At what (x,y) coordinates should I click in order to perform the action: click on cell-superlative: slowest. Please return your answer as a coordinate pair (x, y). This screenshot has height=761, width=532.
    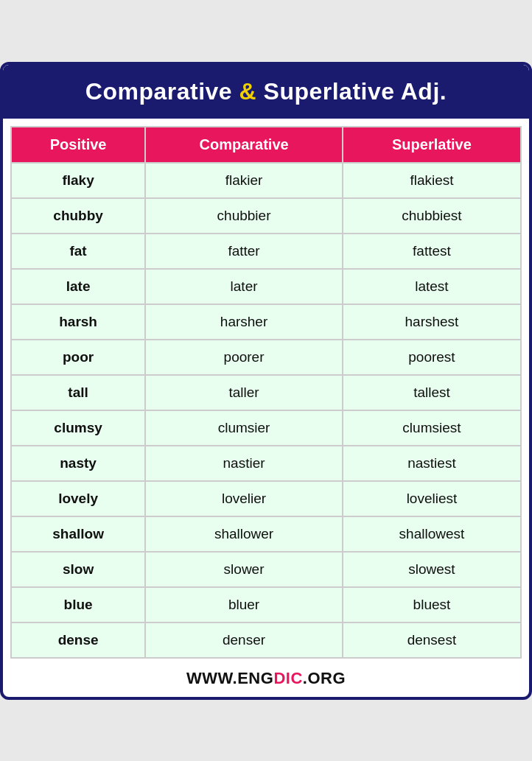
    Looking at the image, I should click on (432, 569).